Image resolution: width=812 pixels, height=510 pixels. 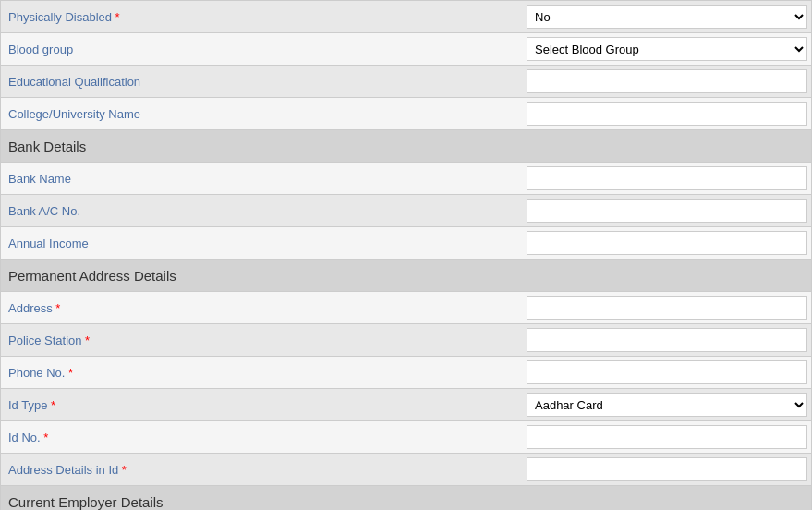 I want to click on field-input-wrapper: NoYes, so click(x=667, y=17).